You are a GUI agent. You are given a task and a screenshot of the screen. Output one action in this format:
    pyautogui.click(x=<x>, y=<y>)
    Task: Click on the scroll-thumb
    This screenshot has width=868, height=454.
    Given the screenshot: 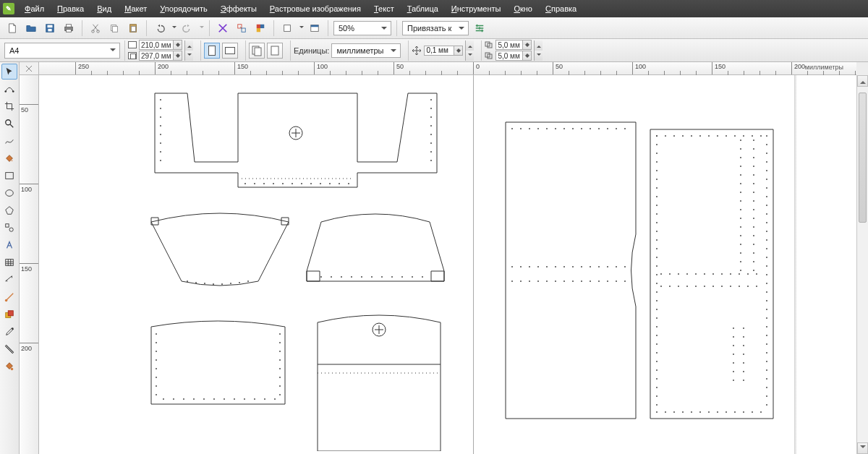 What is the action you would take?
    pyautogui.click(x=862, y=158)
    